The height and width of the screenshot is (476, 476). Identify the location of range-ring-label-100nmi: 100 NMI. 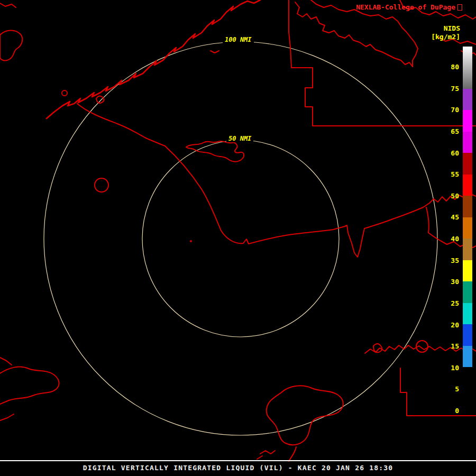
(238, 40).